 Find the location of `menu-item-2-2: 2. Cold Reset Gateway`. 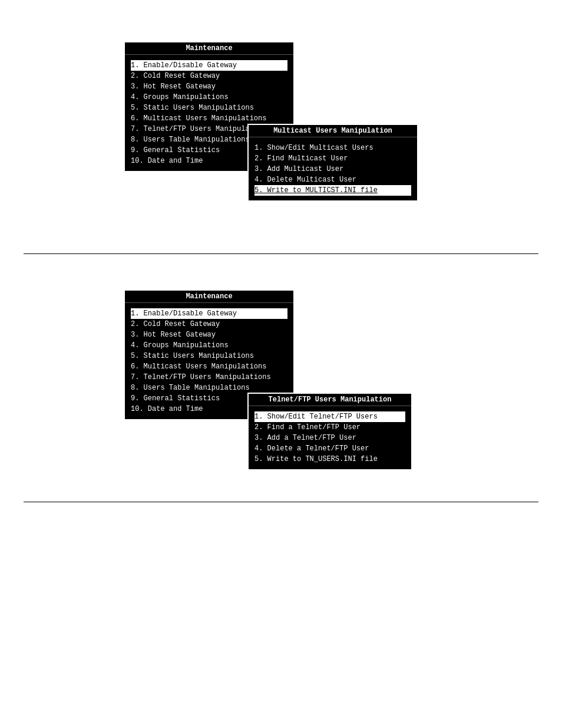

menu-item-2-2: 2. Cold Reset Gateway is located at coordinates (209, 324).